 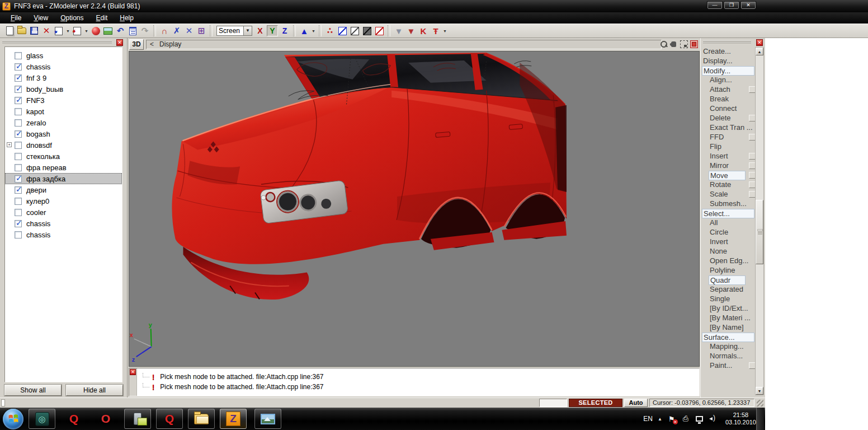 What do you see at coordinates (674, 44) in the screenshot?
I see `pan-view-icon` at bounding box center [674, 44].